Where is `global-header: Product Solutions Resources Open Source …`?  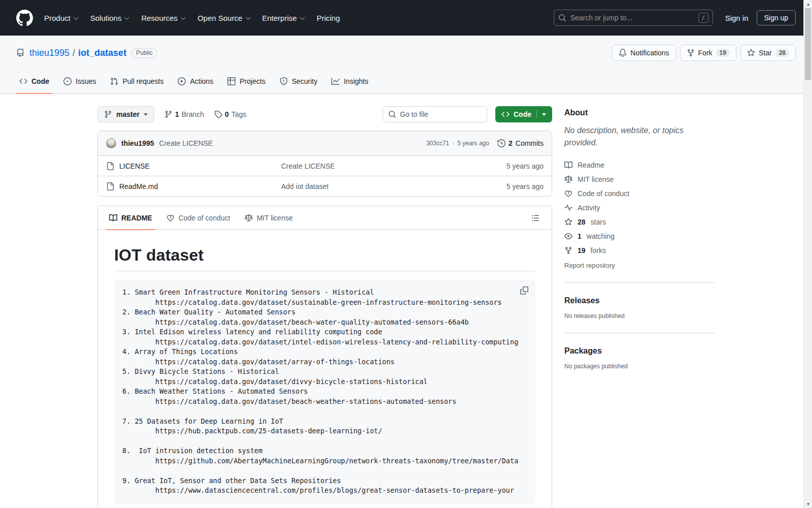 global-header: Product Solutions Resources Open Source … is located at coordinates (406, 18).